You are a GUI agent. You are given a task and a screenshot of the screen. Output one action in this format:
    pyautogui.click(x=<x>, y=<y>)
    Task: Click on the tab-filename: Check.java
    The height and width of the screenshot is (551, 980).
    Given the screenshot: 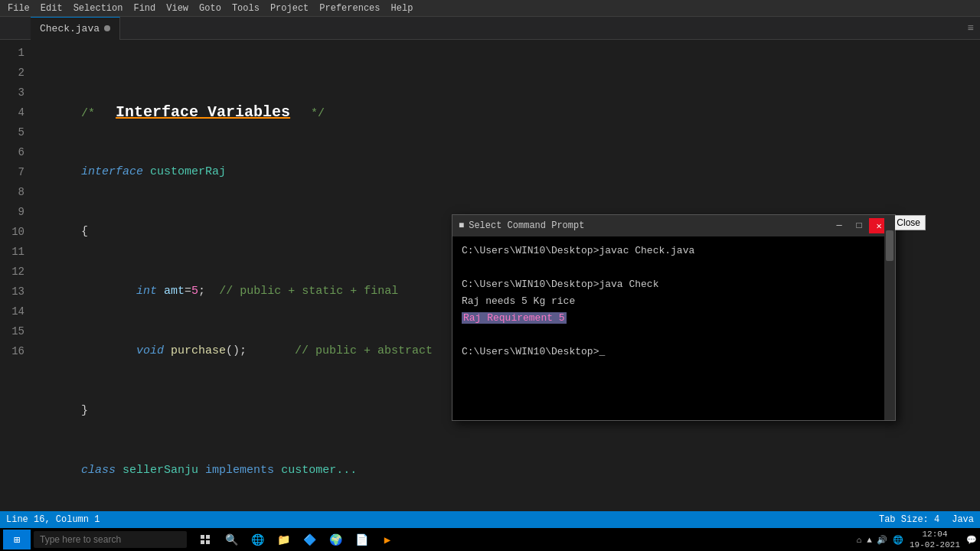 What is the action you would take?
    pyautogui.click(x=70, y=29)
    